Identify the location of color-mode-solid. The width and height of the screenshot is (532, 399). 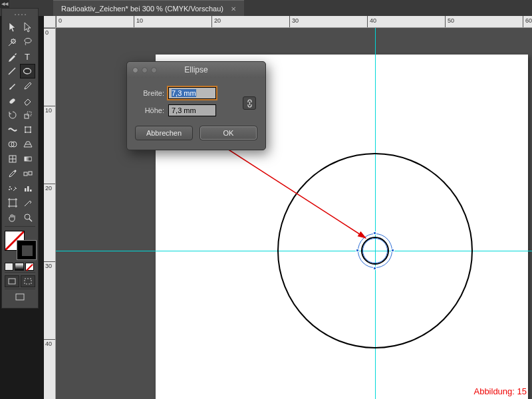
(9, 267).